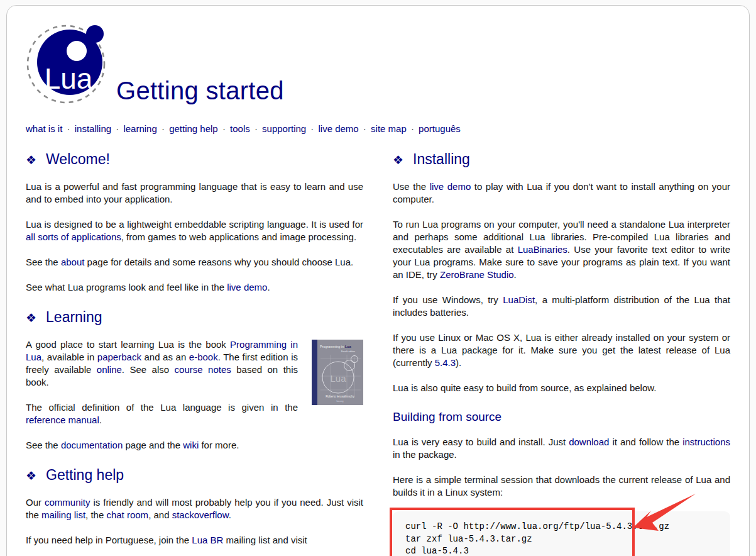 The image size is (756, 556). Describe the element at coordinates (477, 274) in the screenshot. I see `link-zerobrane-studio: ZeroBrane Studio` at that location.